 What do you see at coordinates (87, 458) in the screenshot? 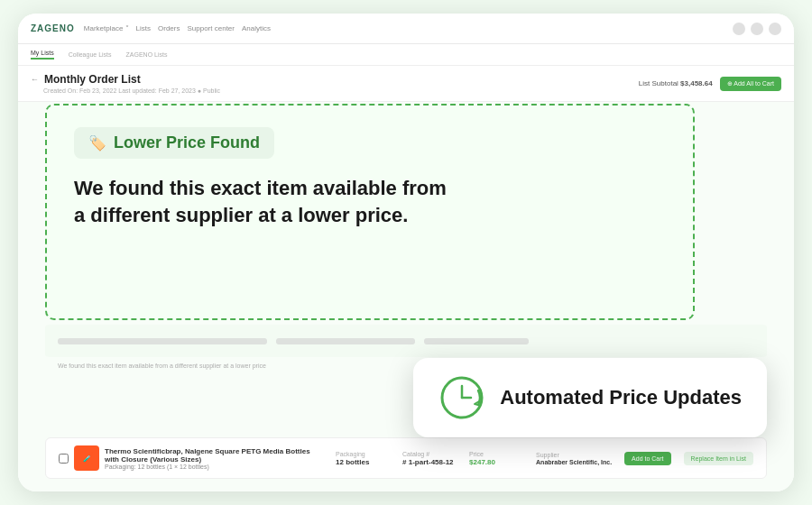
I see `product-icon: 🧪` at bounding box center [87, 458].